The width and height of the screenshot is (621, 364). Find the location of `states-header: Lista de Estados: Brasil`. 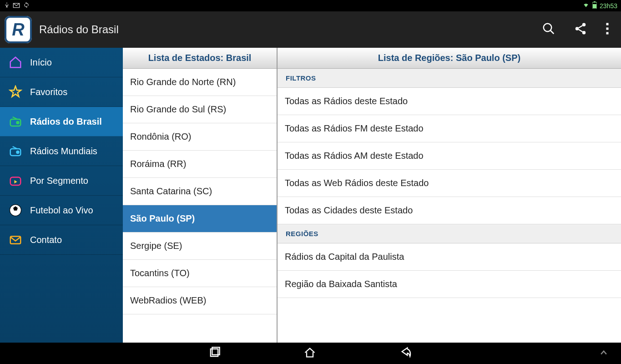

states-header: Lista de Estados: Brasil is located at coordinates (200, 58).